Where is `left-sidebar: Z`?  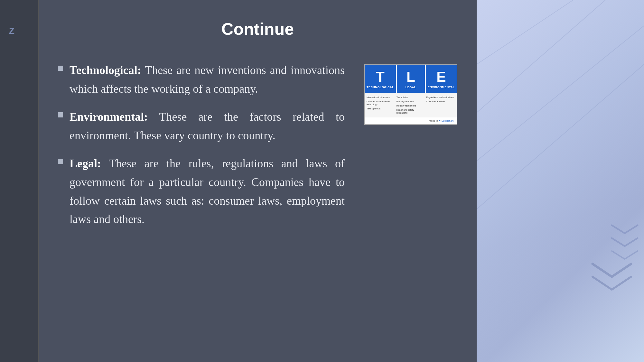 left-sidebar: Z is located at coordinates (19, 181).